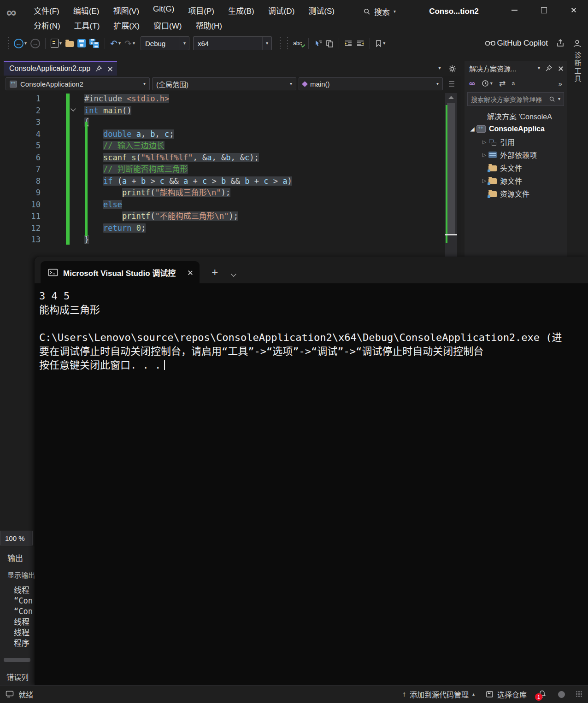  What do you see at coordinates (451, 98) in the screenshot?
I see `scrollbar-up-icon` at bounding box center [451, 98].